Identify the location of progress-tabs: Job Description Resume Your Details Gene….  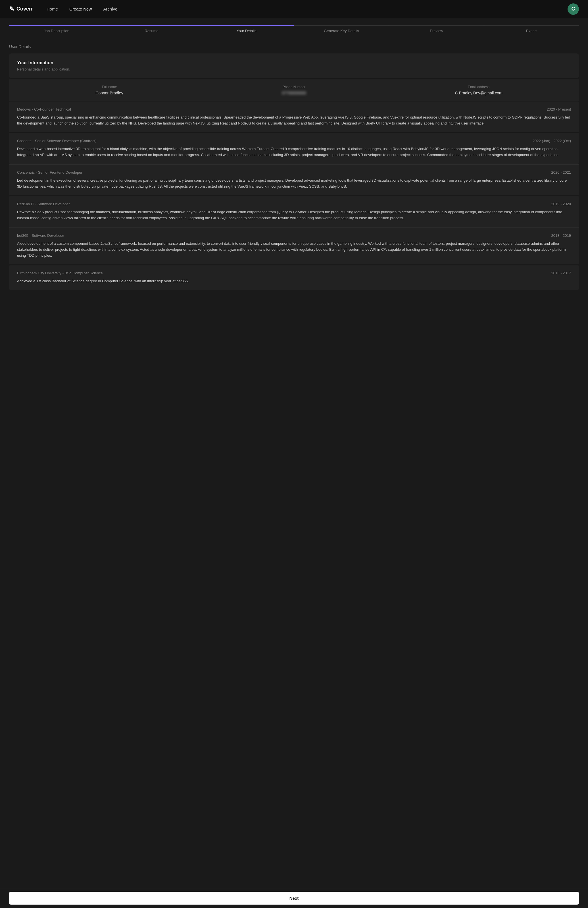
(294, 31).